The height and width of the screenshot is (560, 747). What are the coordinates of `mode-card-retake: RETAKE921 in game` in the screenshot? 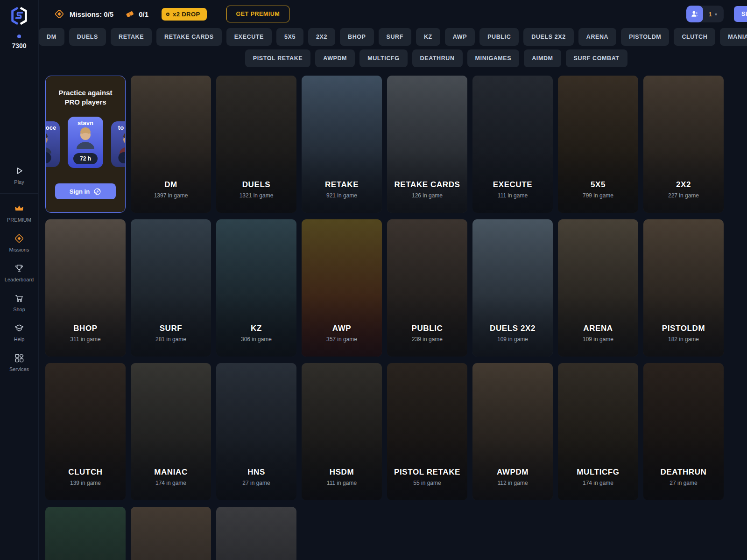 It's located at (342, 144).